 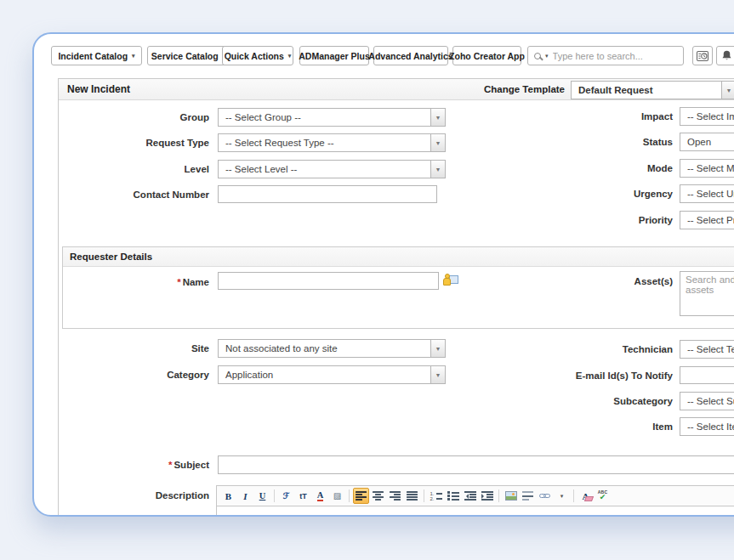 What do you see at coordinates (602, 496) in the screenshot?
I see `editor-spellcheck-button: ABC ✔` at bounding box center [602, 496].